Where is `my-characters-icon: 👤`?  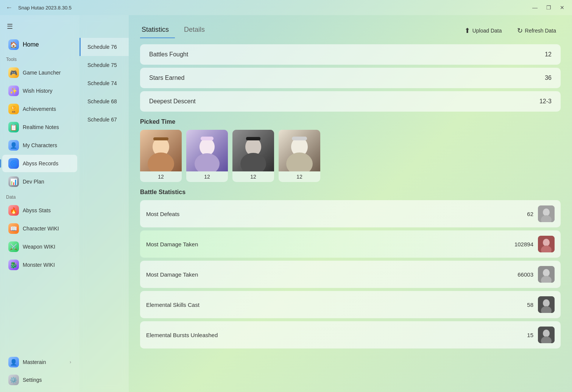 my-characters-icon: 👤 is located at coordinates (14, 145).